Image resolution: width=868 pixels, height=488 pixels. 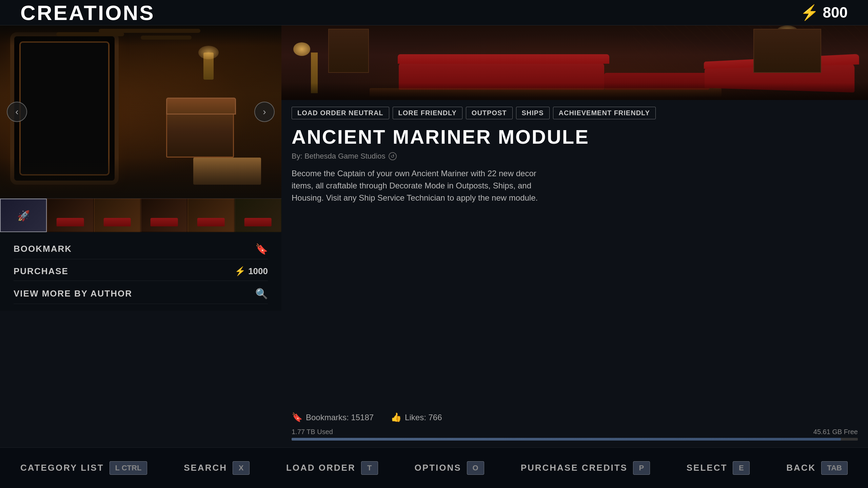 I want to click on bottom-bar: CATEGORY LIST L CTRL SEARCH X LOAD ORDER…, so click(x=434, y=468).